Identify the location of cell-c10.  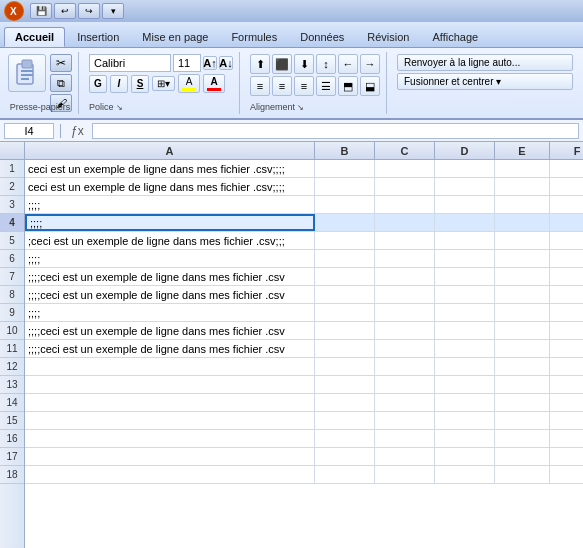
(405, 330).